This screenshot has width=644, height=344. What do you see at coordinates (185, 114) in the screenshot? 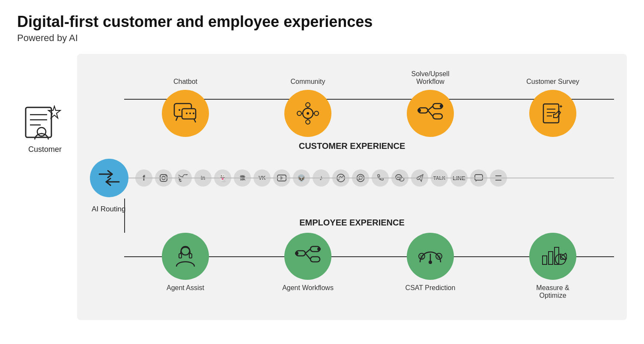
I see `chatbot-icon` at bounding box center [185, 114].